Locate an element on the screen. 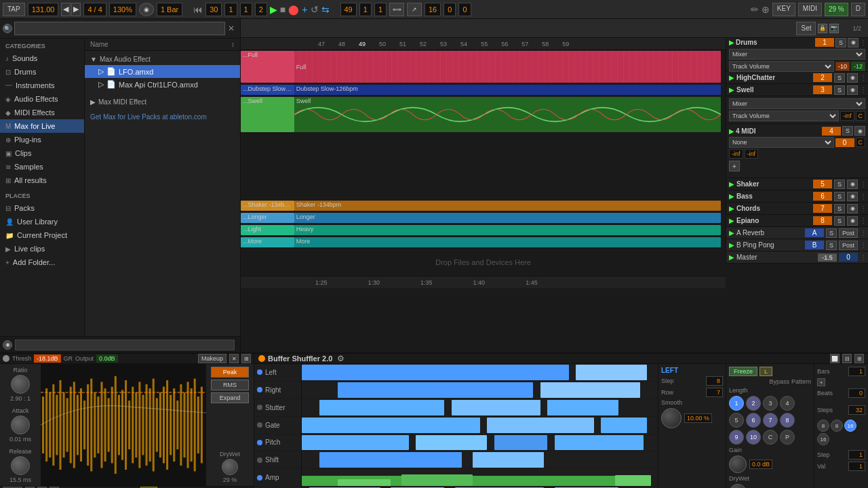 The width and height of the screenshot is (868, 488). max-midi-effect-header: ▶ Max MIDI Effect is located at coordinates (163, 102).